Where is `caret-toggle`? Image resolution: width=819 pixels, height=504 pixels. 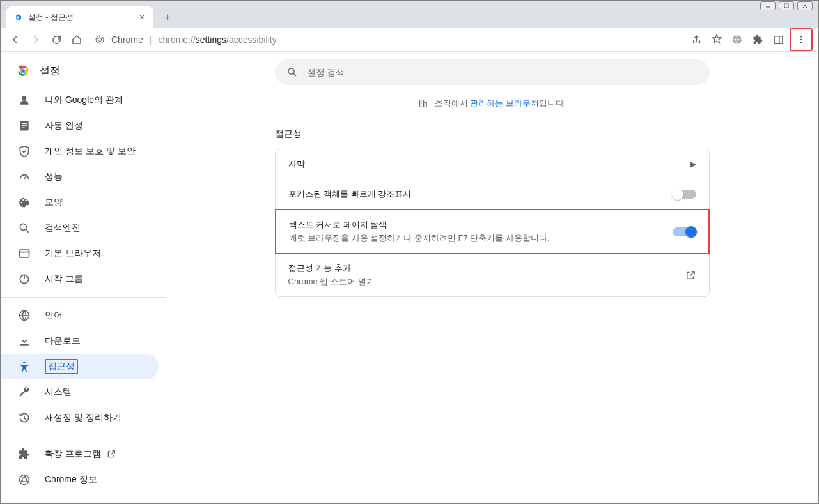
caret-toggle is located at coordinates (684, 232).